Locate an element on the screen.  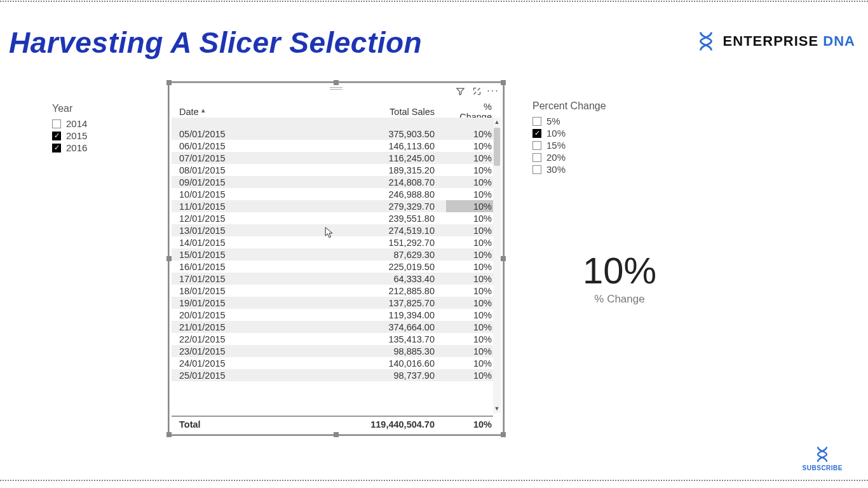
table-row: 23/01/201598,885.3010% is located at coordinates (334, 351).